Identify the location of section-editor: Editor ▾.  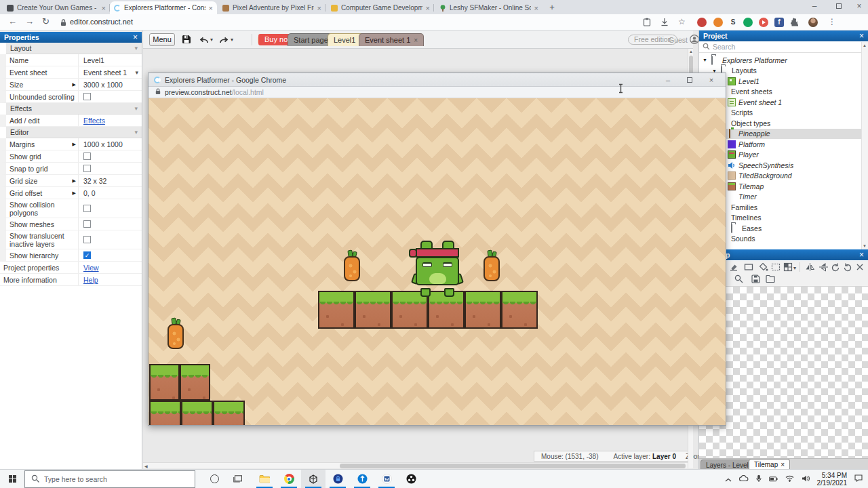
(74, 133).